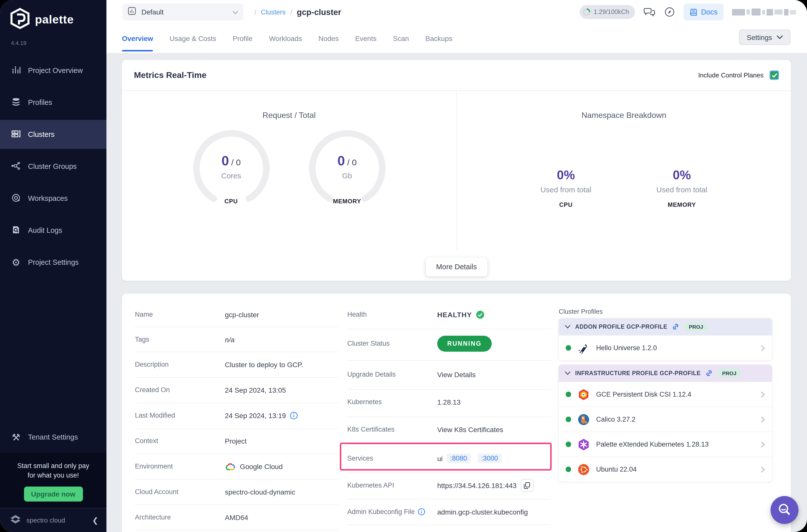 The image size is (807, 532). I want to click on project-selector-value: Default, so click(185, 12).